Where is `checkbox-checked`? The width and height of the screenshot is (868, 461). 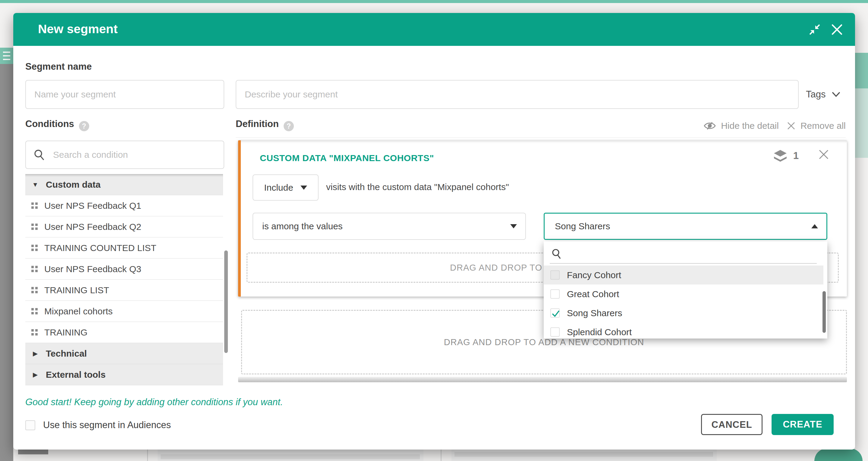
checkbox-checked is located at coordinates (555, 313).